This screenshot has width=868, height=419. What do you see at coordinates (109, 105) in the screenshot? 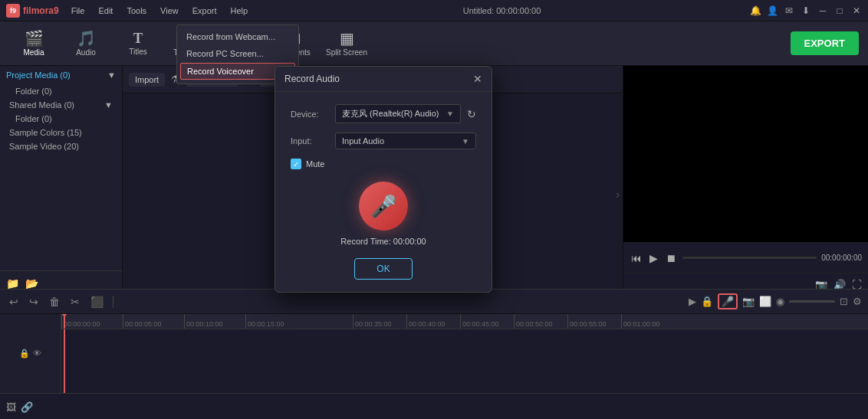
I see `shared-media-arrow: ▼` at bounding box center [109, 105].